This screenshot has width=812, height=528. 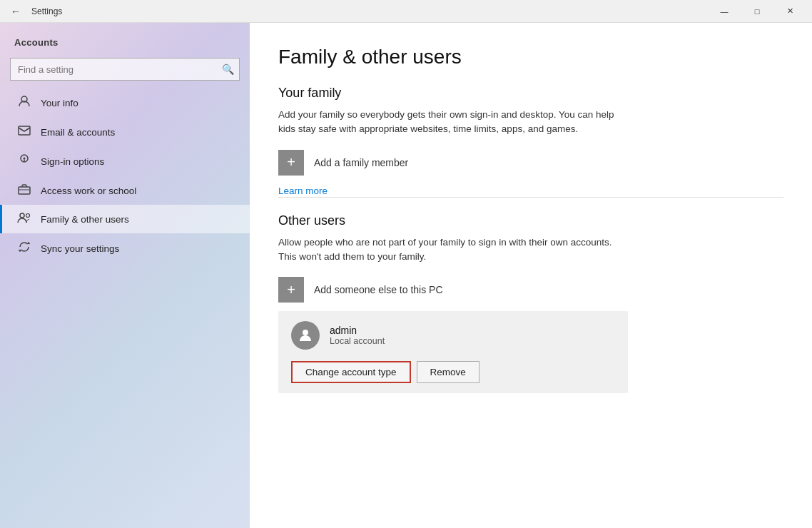 What do you see at coordinates (78, 133) in the screenshot?
I see `sidebar-item-label: Email & accounts` at bounding box center [78, 133].